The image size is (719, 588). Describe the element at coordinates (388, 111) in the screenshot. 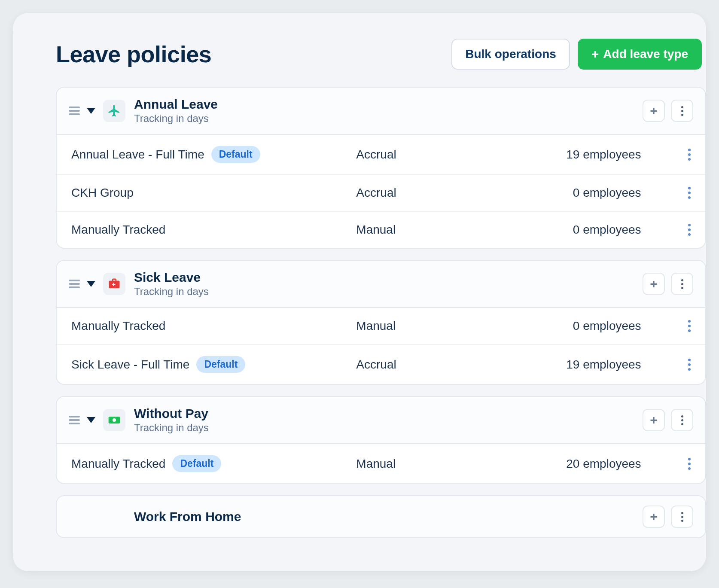

I see `group-title-wrap: Annual Leave Tracking in days` at that location.